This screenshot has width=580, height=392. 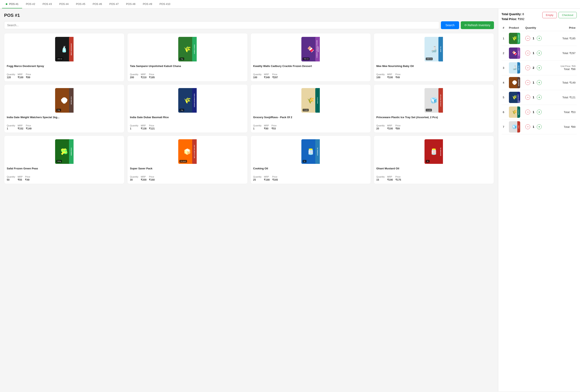 What do you see at coordinates (311, 152) in the screenshot?
I see `product-image: 🫙 COOKING OIL 1L` at bounding box center [311, 152].